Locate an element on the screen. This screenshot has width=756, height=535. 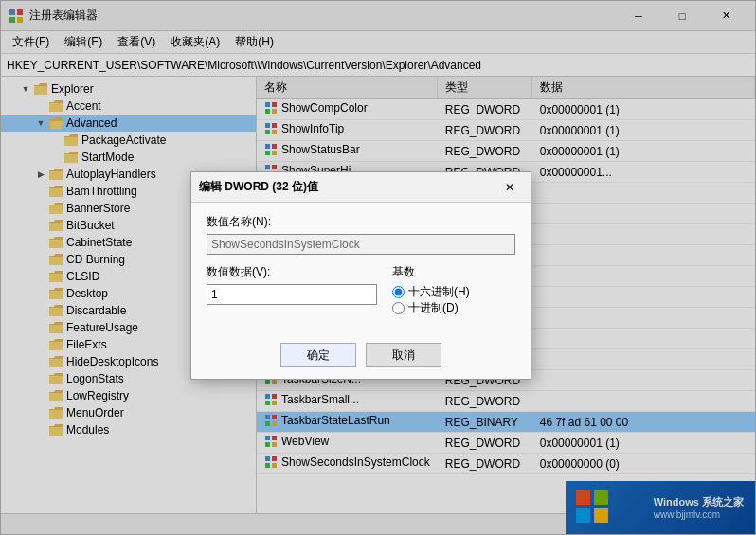
dialog-title: 编辑 DWORD (32 位)值 is located at coordinates (348, 187).